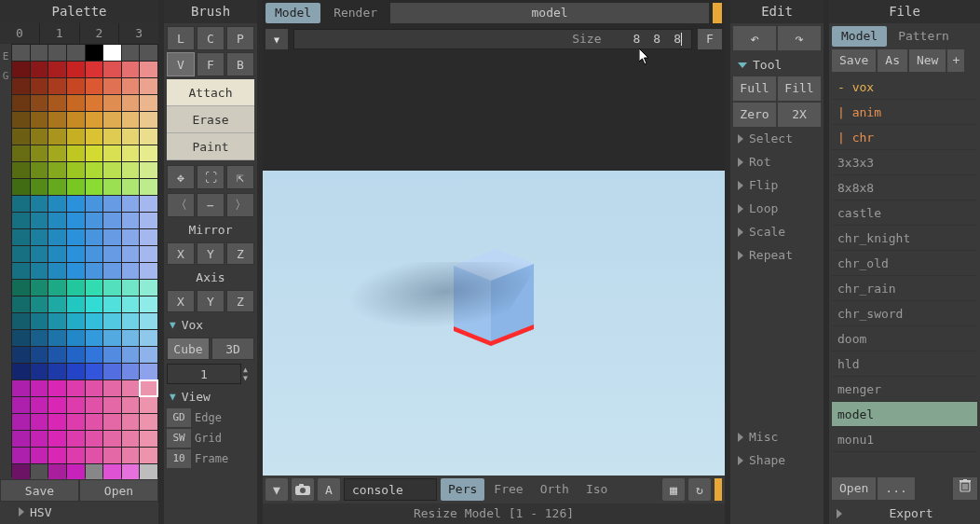  What do you see at coordinates (777, 138) in the screenshot?
I see `edit-section-select: Select` at bounding box center [777, 138].